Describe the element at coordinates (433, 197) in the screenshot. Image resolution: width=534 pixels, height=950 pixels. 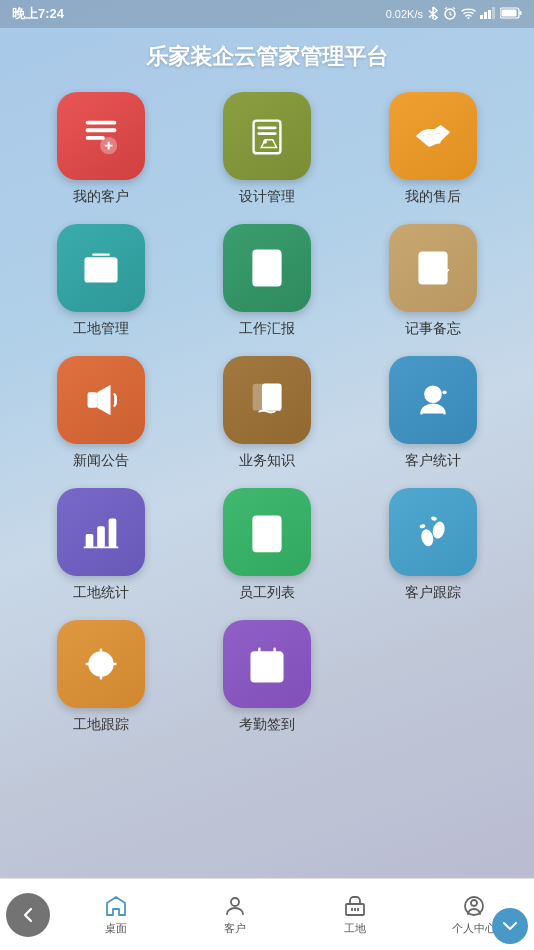
I see `icon-label-my-aftersale: 我的售后` at that location.